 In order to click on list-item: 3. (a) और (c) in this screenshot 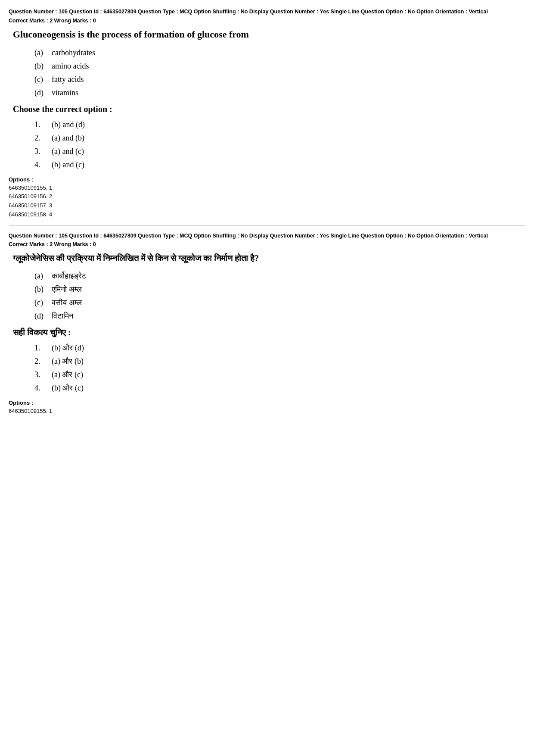, I will do `click(280, 375)`.